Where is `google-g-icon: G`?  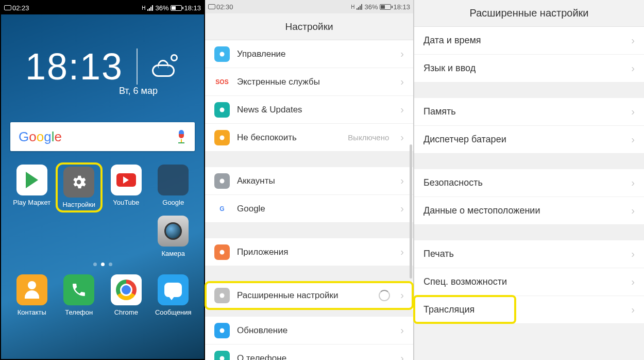 google-g-icon: G is located at coordinates (222, 209).